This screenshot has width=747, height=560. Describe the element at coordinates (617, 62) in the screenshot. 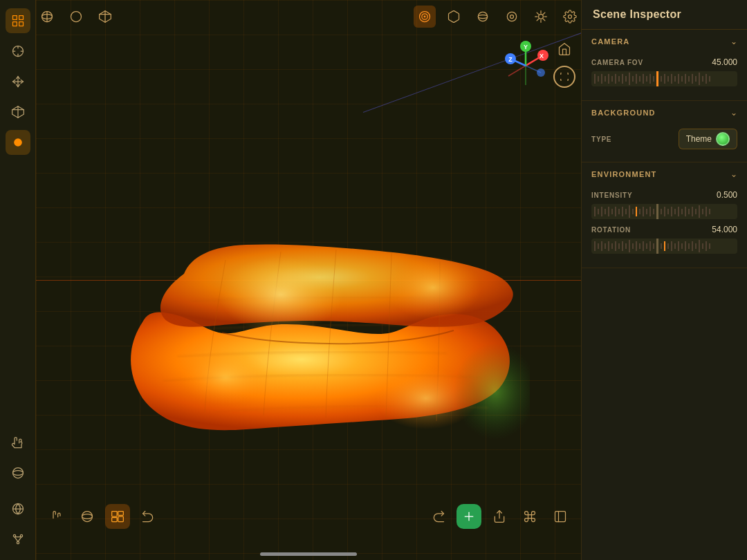

I see `fov-label: CAMERA FOV` at that location.